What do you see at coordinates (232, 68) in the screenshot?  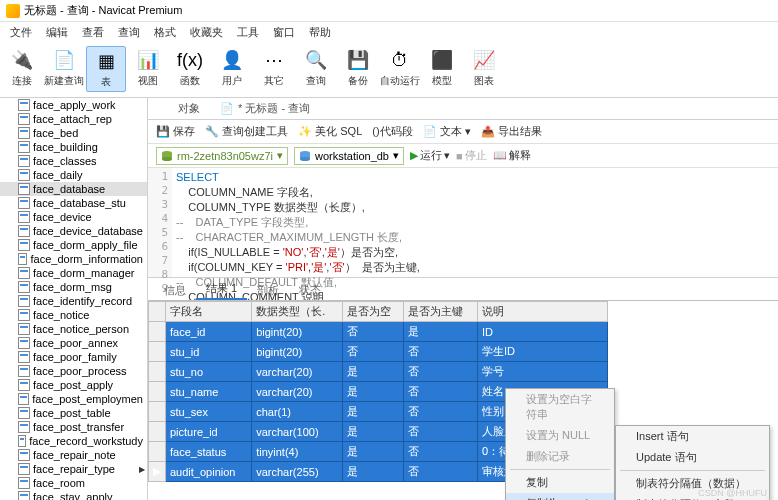 I see `toolbar-用户: 👤用户` at bounding box center [232, 68].